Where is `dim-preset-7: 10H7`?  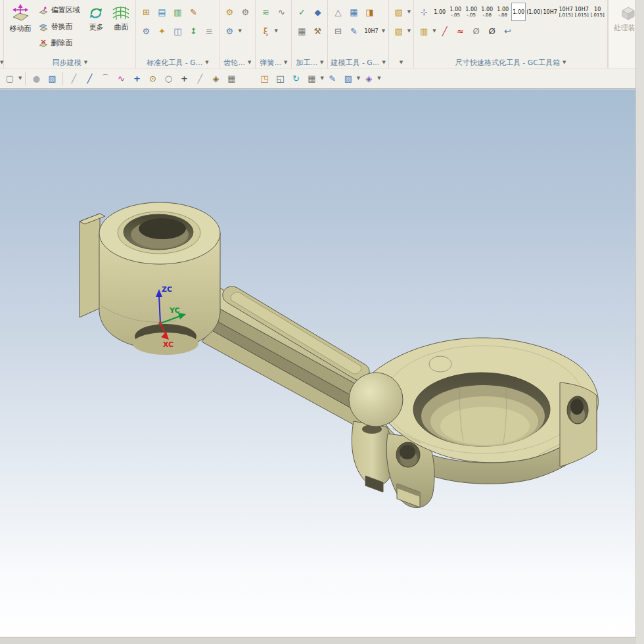 dim-preset-7: 10H7 is located at coordinates (550, 12).